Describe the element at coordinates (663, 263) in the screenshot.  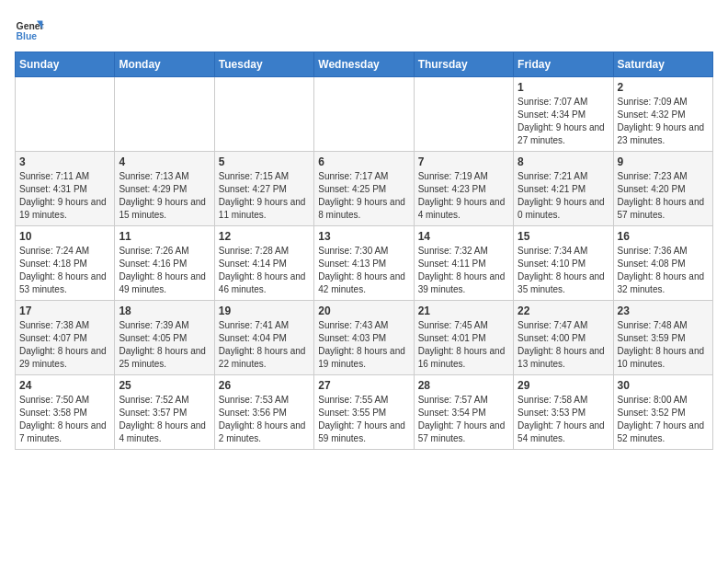
I see `calendar-cell: 16Sunrise: 7:36 AM Sunset: 4:08 PM Dayli…` at that location.